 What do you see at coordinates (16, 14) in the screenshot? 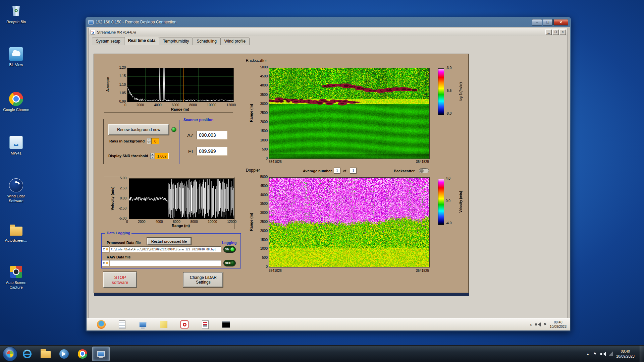
I see `desktop-icon-recycle-bin: ♻ Recycle Bin` at bounding box center [16, 14].